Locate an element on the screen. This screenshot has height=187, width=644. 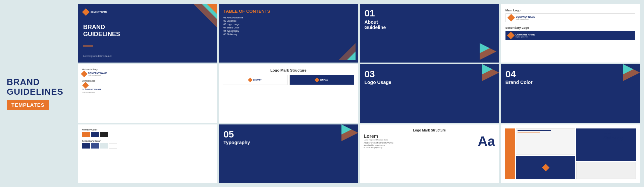
swatch-black is located at coordinates (104, 134).